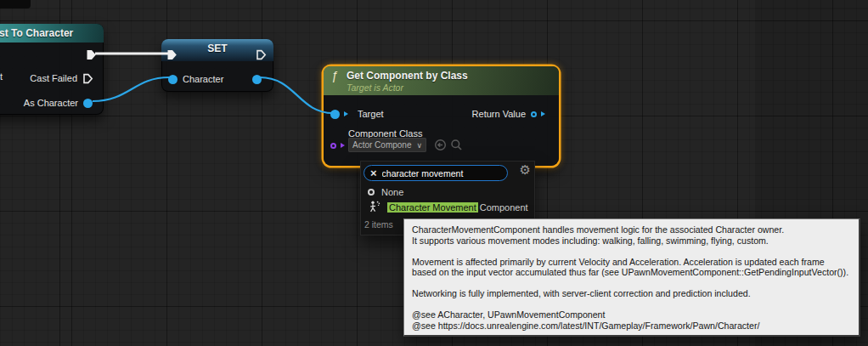 This screenshot has height=346, width=868. What do you see at coordinates (448, 192) in the screenshot?
I see `menu-item-none: None` at bounding box center [448, 192].